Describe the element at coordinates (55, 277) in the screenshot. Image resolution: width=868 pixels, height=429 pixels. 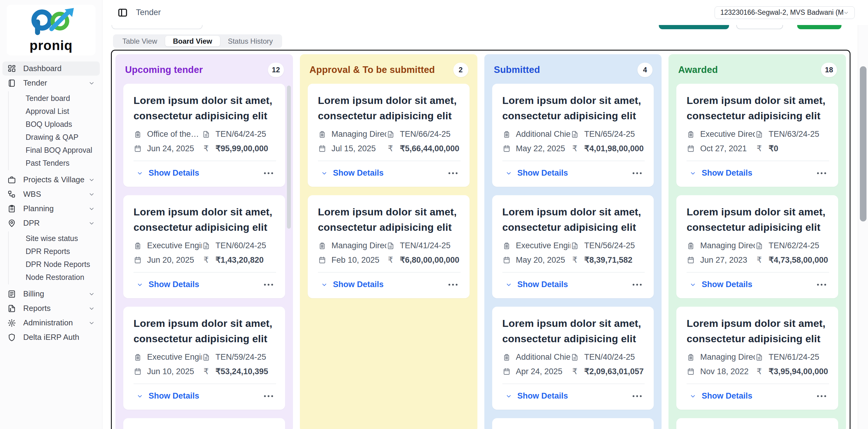
I see `sidebar-item-node-restoration: Node Restoration` at that location.